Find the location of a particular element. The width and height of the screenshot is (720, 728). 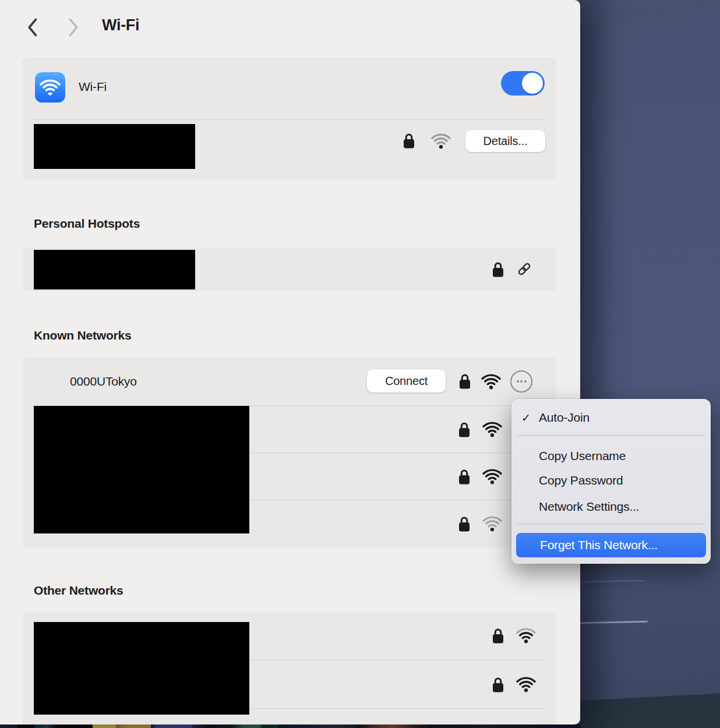

menu-item-label: Forget This Network... is located at coordinates (599, 545).